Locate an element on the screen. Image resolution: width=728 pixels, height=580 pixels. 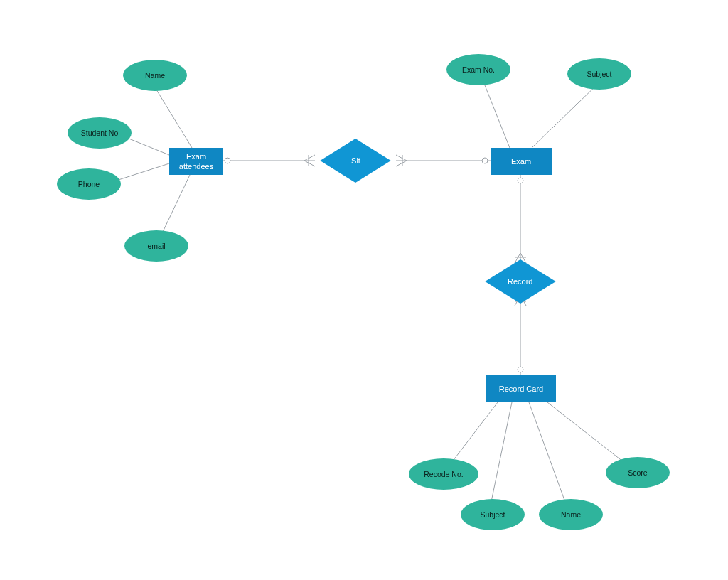
attr-student-no: Student No is located at coordinates (100, 133).